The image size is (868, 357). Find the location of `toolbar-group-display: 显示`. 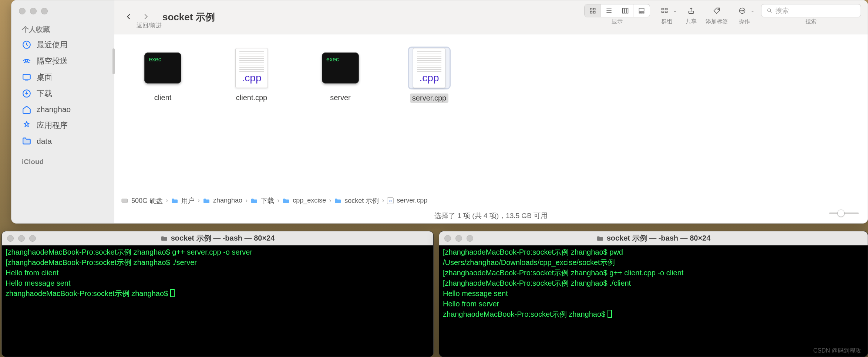

toolbar-group-display: 显示 is located at coordinates (617, 15).